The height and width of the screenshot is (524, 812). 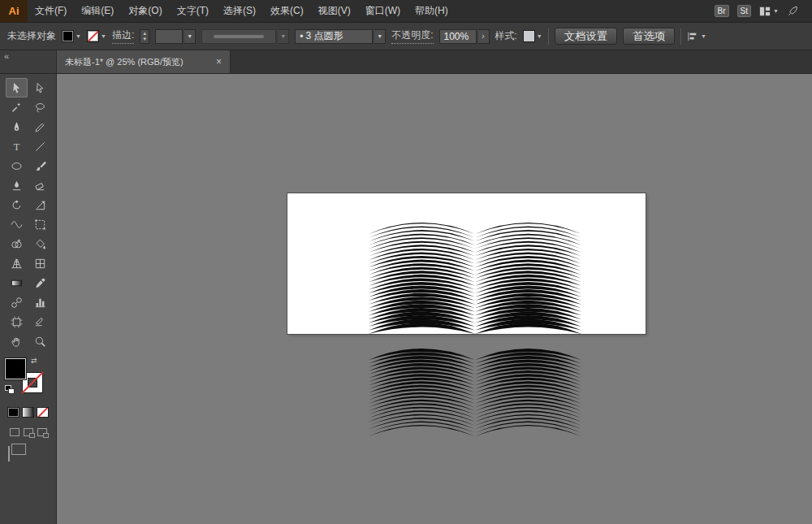 I want to click on tool-row: T, so click(x=28, y=146).